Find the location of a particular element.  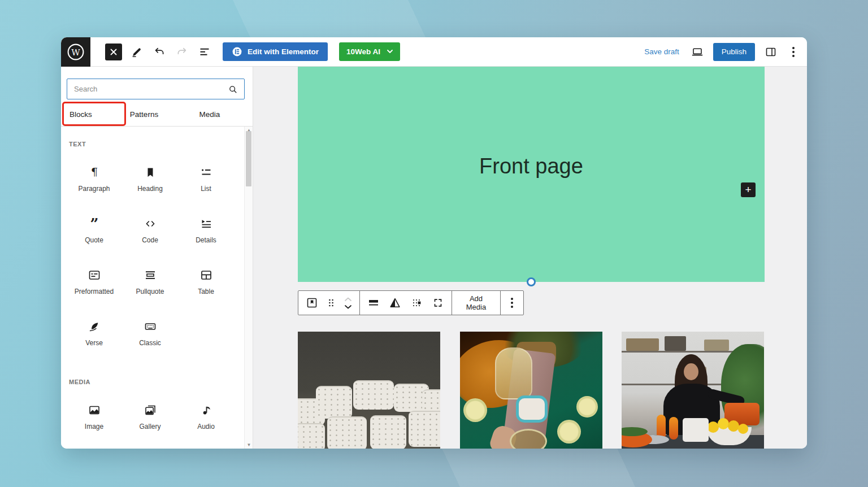

content-position-button is located at coordinates (416, 303).